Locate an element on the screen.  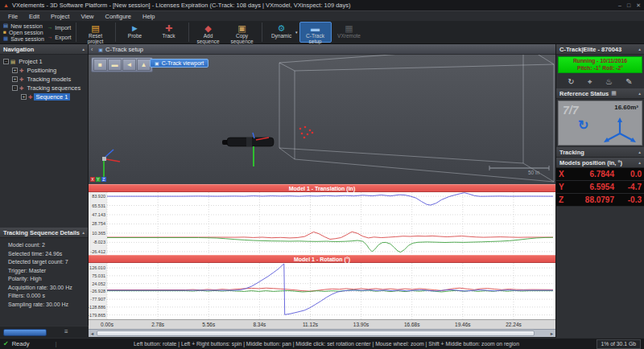
ctrack-status-pitch-roll: Pitch: -1° Roll: -2° is located at coordinates (601, 69).